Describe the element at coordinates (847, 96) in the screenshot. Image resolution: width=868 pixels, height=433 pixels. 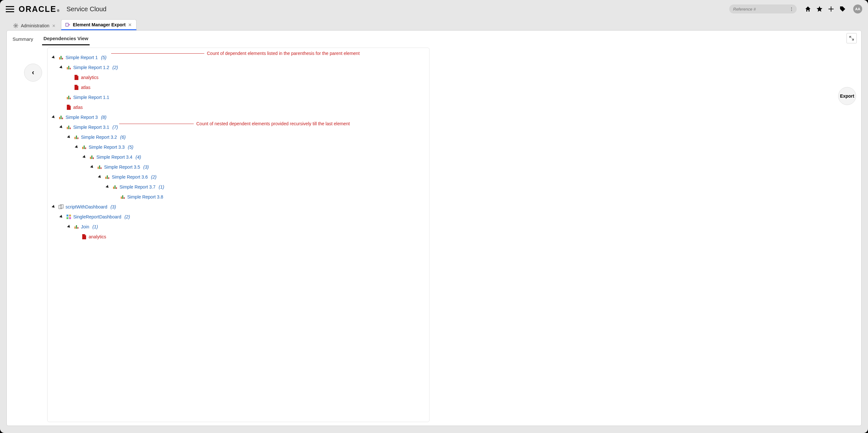
I see `export-button: Export` at that location.